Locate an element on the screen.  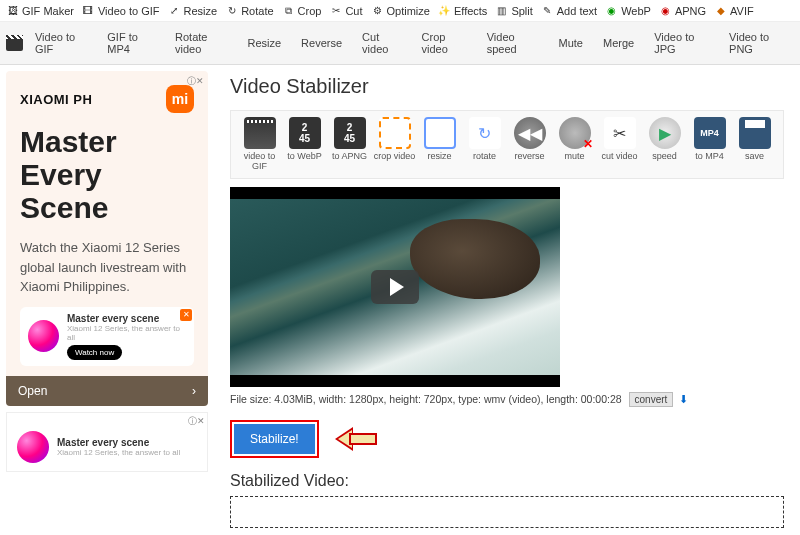
output-dropzone is located at coordinates (507, 512).